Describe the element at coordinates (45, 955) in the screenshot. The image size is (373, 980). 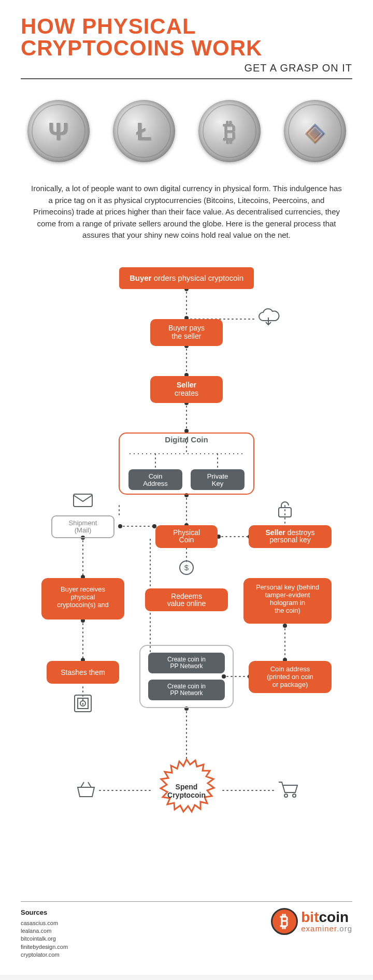
I see `source-item: cryptolator.com` at that location.